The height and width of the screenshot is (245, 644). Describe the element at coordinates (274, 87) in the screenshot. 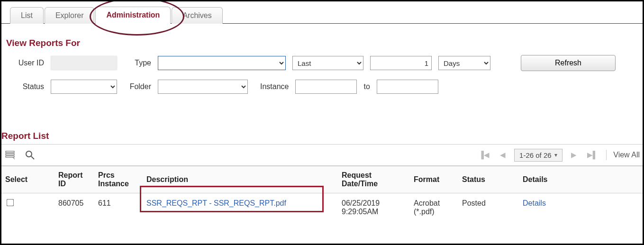

I see `instance-label: Instance` at that location.